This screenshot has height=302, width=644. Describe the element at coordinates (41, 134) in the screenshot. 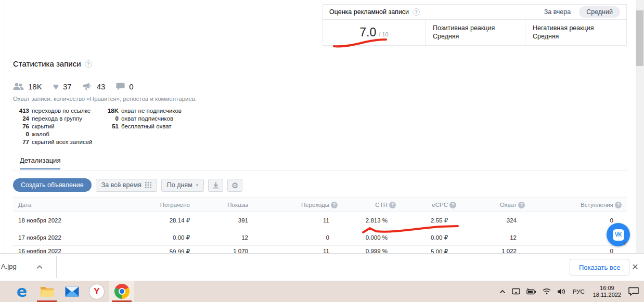

I see `stat-label: жалоб` at that location.